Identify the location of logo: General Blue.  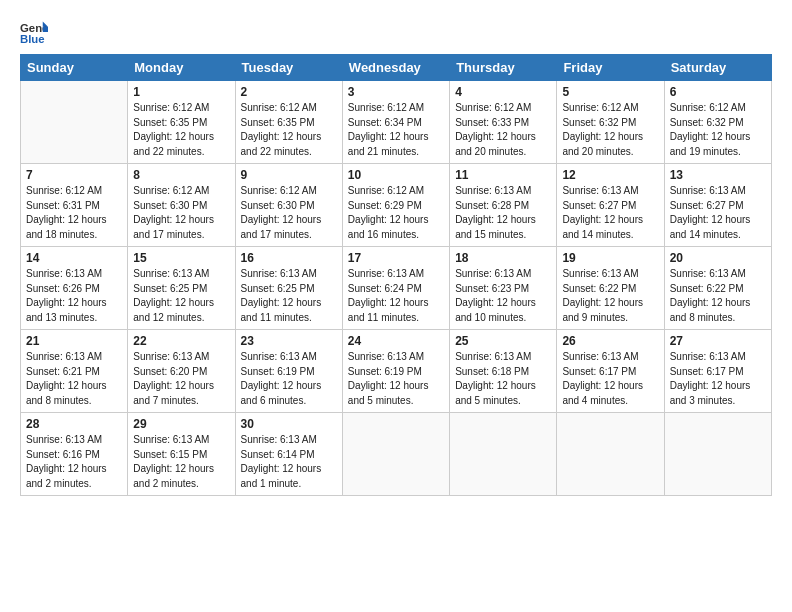
(37, 32).